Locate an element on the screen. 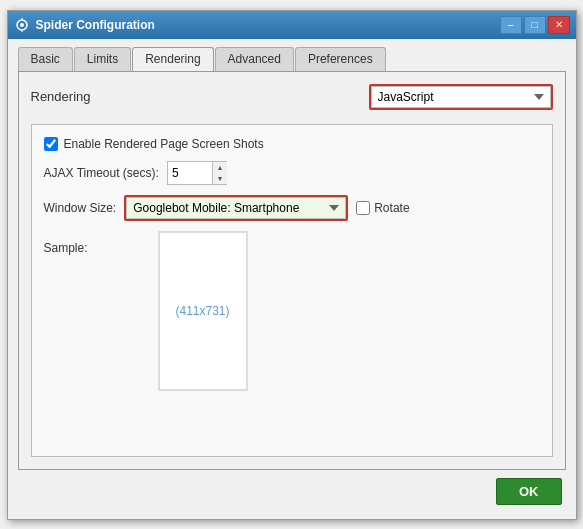 The width and height of the screenshot is (583, 529). minimize-button: – is located at coordinates (511, 25).